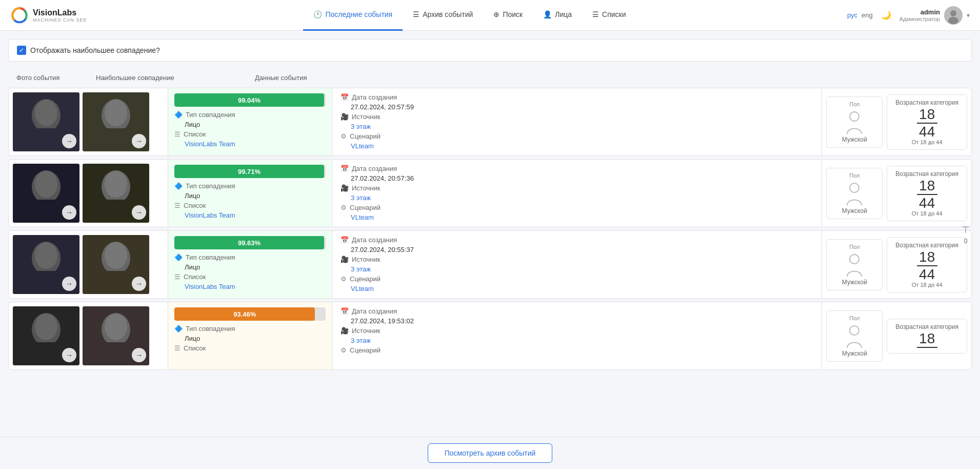  Describe the element at coordinates (490, 15) in the screenshot. I see `header: VisionLabs MACHINES CAN SEE 🕐 Последние …` at that location.